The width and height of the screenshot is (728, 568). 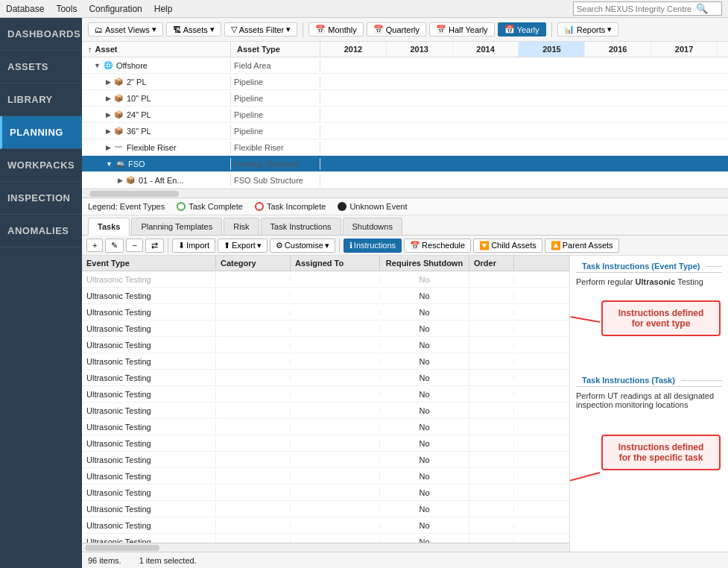 What do you see at coordinates (276, 66) in the screenshot?
I see `tree-assettype-offshore: Field Area` at bounding box center [276, 66].